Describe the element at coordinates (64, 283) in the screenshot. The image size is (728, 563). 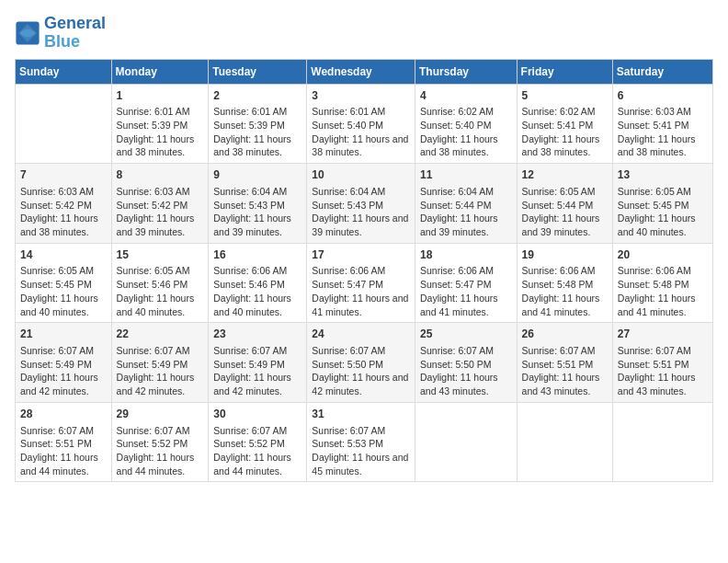
I see `calendar-cell: 14 Sunrise: 6:05 AM Sunset: 5:45 PM Dayl…` at that location.